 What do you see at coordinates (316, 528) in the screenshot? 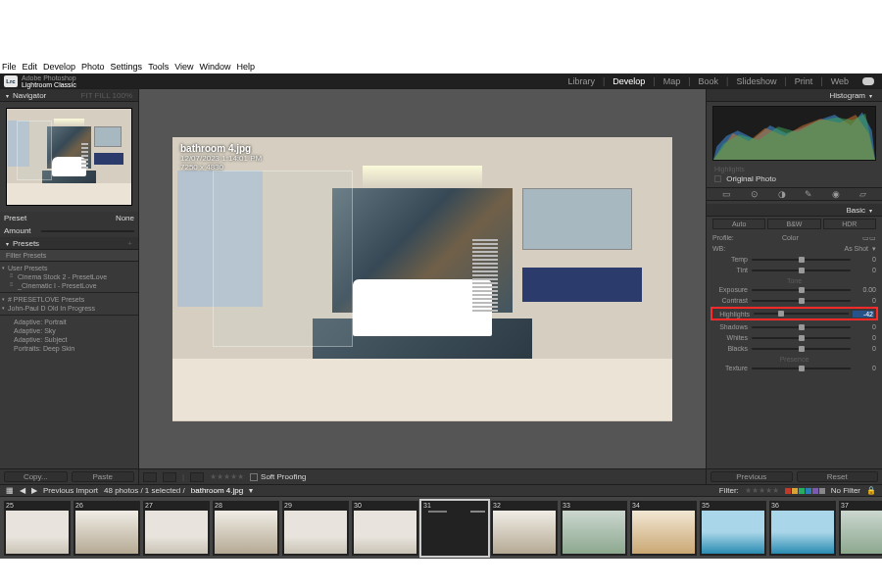
I see `thumbnail: 29` at bounding box center [316, 528].